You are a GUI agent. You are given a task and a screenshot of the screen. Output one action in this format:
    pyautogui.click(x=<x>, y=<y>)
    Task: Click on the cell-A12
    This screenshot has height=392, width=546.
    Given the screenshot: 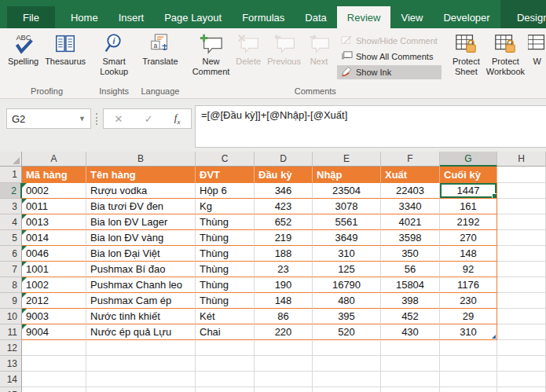 What is the action you would take?
    pyautogui.click(x=54, y=348)
    